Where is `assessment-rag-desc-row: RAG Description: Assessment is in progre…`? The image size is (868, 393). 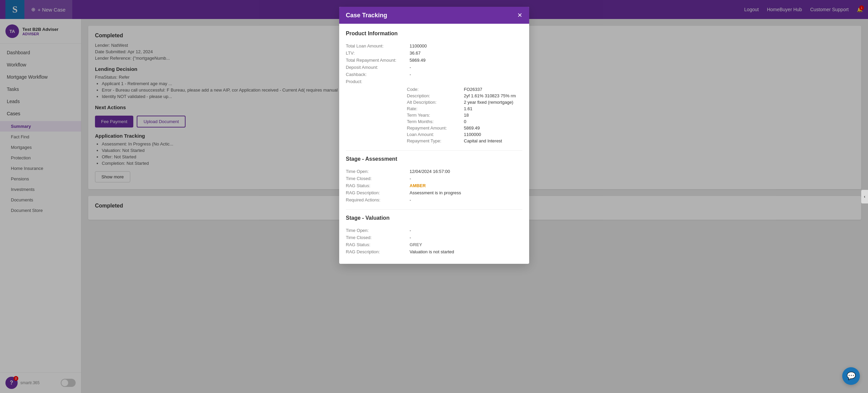
assessment-rag-desc-row: RAG Description: Assessment is in progre… is located at coordinates (434, 193).